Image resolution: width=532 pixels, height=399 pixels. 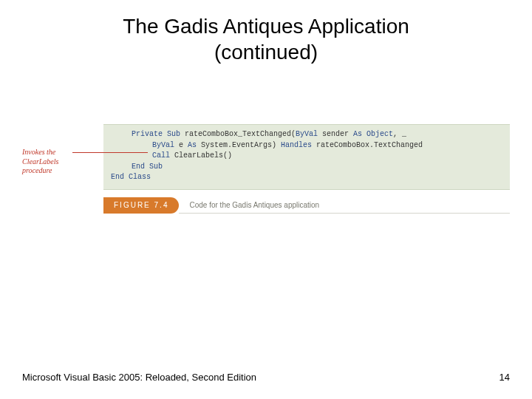 What do you see at coordinates (139, 377) in the screenshot?
I see `footer-text: Microsoft Visual Basic 2005: Reloaded, S…` at bounding box center [139, 377].